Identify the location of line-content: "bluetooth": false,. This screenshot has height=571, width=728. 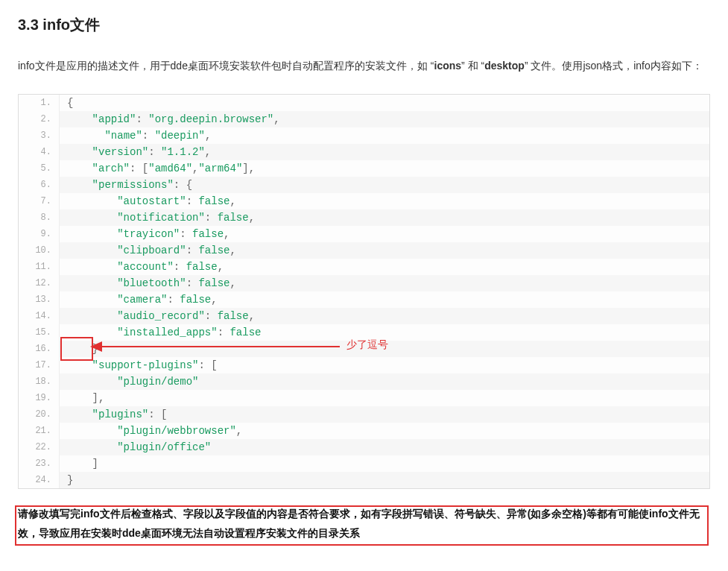
(384, 283).